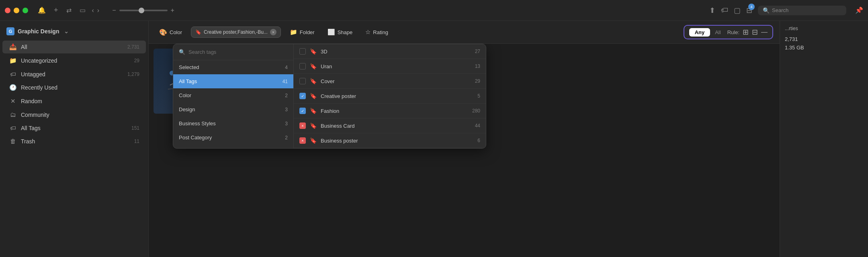 The height and width of the screenshot is (257, 868). Describe the element at coordinates (303, 81) in the screenshot. I see `tag-checkbox-cover` at that location.